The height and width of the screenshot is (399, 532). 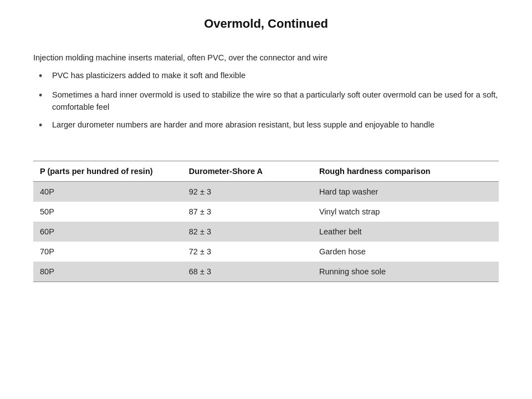 What do you see at coordinates (149, 76) in the screenshot?
I see `bullet-text-1: PVC has plasticizers added to make it so…` at bounding box center [149, 76].